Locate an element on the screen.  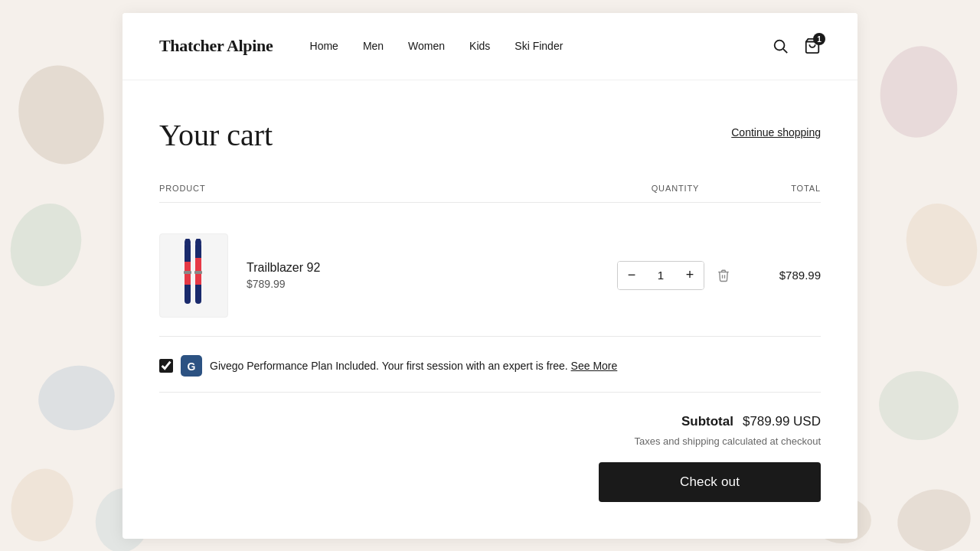
search-button is located at coordinates (780, 46).